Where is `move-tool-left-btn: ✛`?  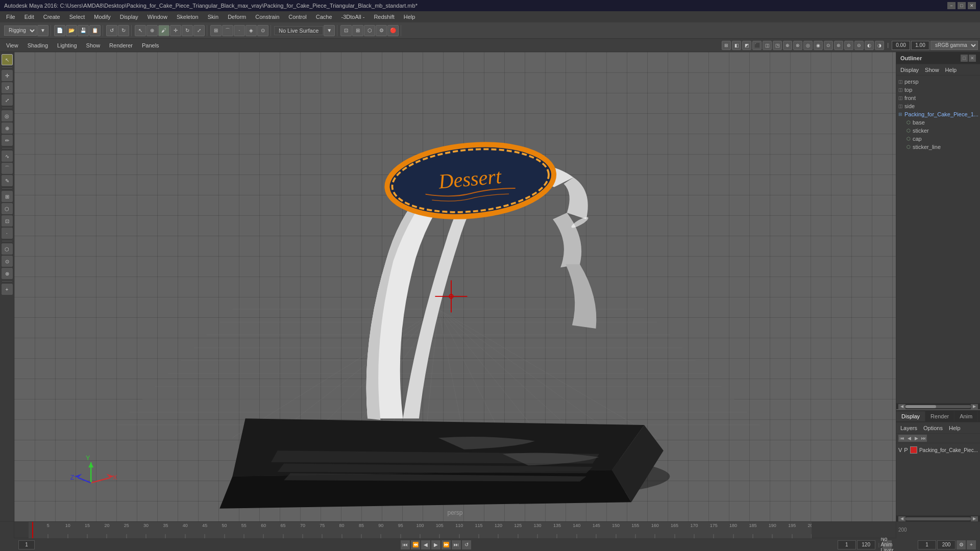 move-tool-left-btn: ✛ is located at coordinates (7, 76).